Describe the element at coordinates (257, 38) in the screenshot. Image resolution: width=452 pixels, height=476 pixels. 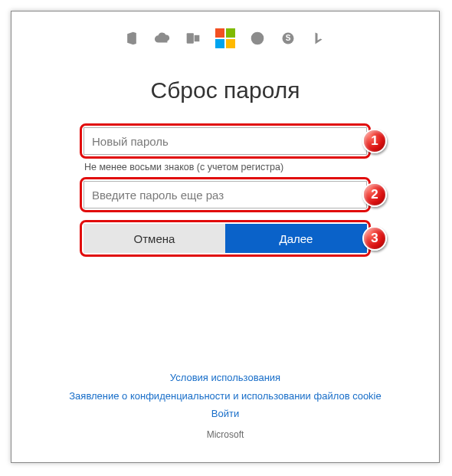
I see `xbox-icon` at that location.